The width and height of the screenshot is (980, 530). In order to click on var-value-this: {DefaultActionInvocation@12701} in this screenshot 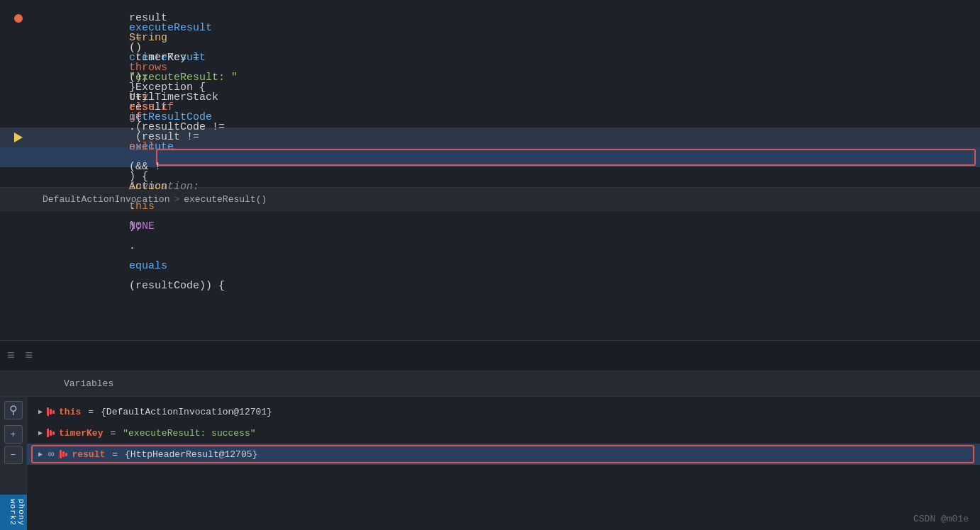, I will do `click(186, 412)`.